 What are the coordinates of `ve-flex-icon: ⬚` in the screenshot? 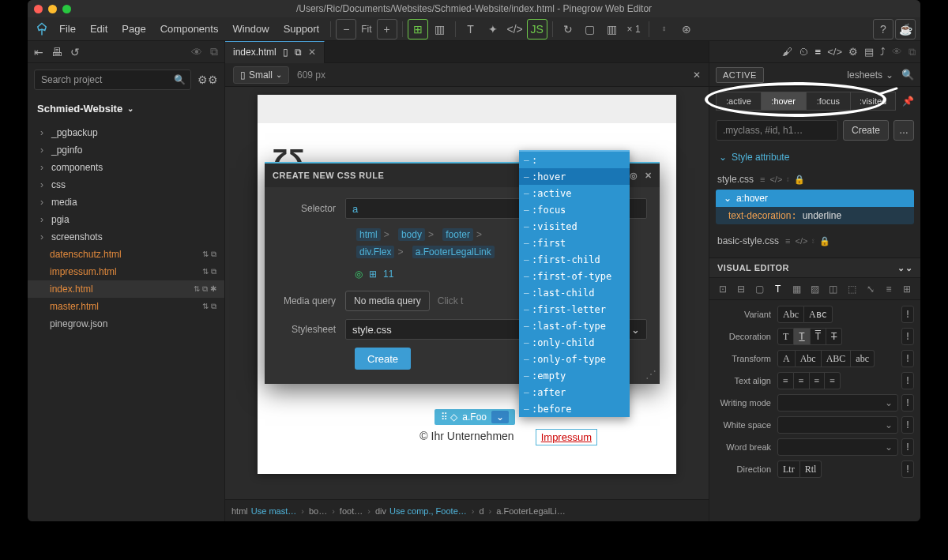 It's located at (852, 289).